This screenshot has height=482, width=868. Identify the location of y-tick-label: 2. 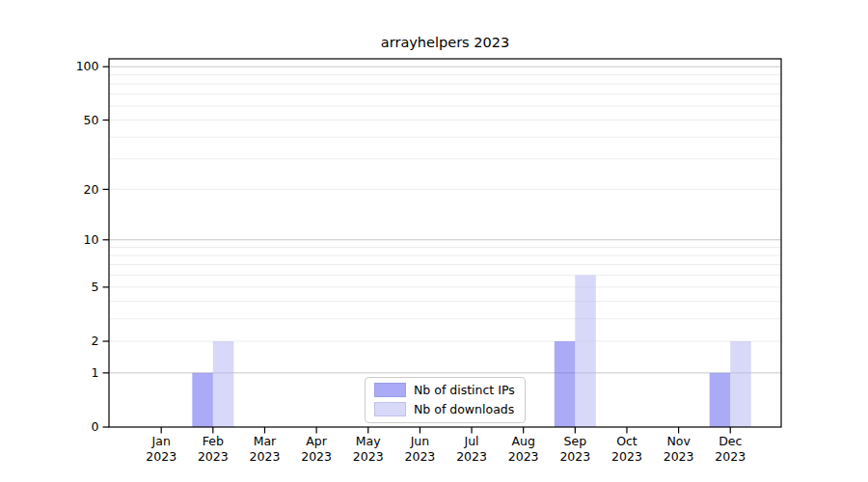
(95, 341).